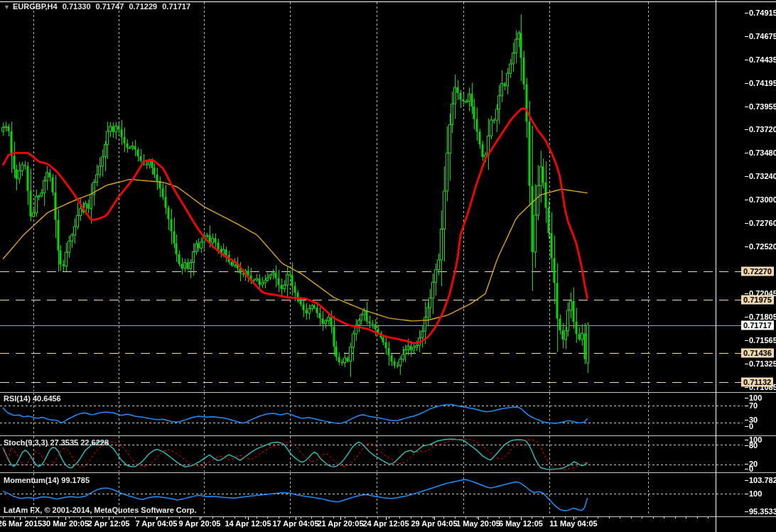 The width and height of the screenshot is (776, 532). I want to click on time-tick-label: 29 Apr 04:05, so click(433, 524).